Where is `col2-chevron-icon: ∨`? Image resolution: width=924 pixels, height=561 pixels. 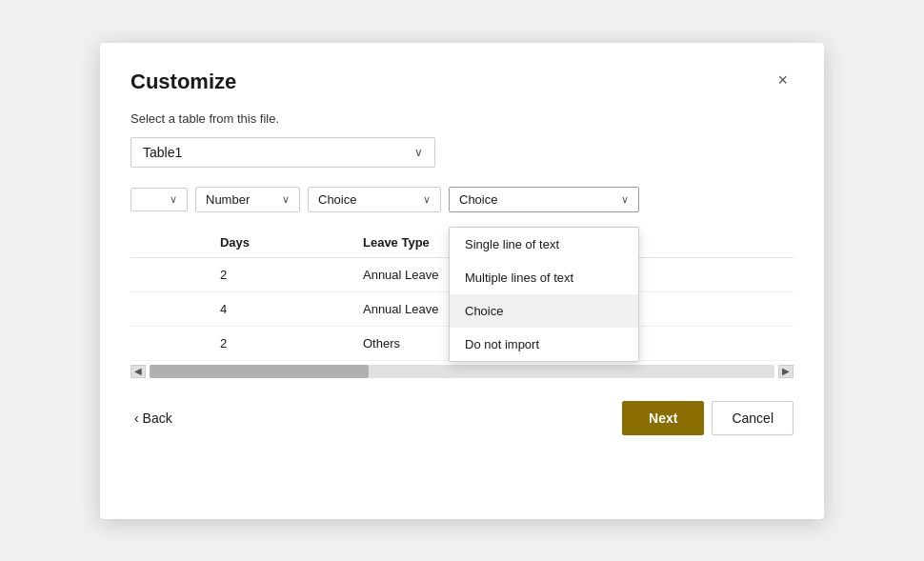 col2-chevron-icon: ∨ is located at coordinates (286, 200).